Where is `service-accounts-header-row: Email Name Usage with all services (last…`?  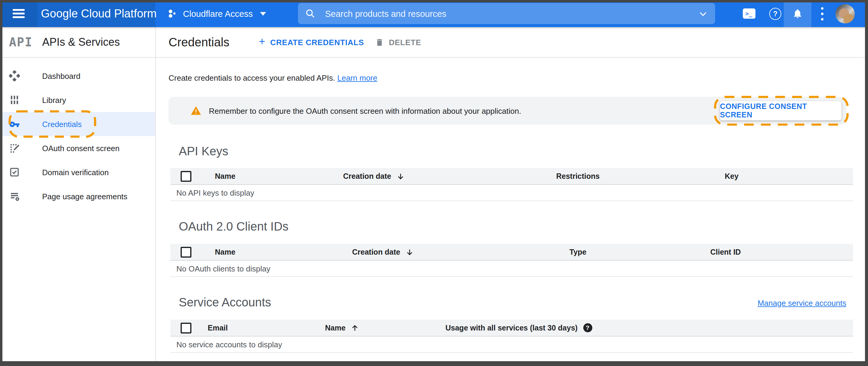 service-accounts-header-row: Email Name Usage with all services (last… is located at coordinates (512, 328).